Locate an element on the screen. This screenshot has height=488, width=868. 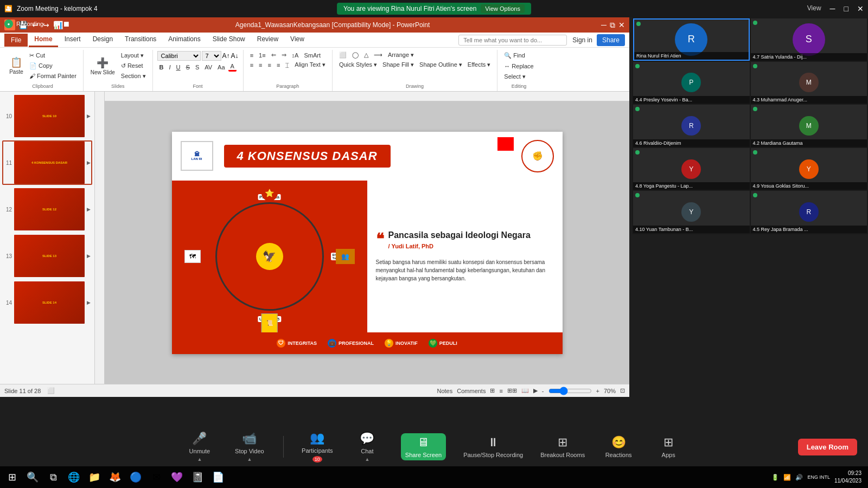
slide-thumb-14: 14 SLIDE 14 ▶ is located at coordinates (47, 303).